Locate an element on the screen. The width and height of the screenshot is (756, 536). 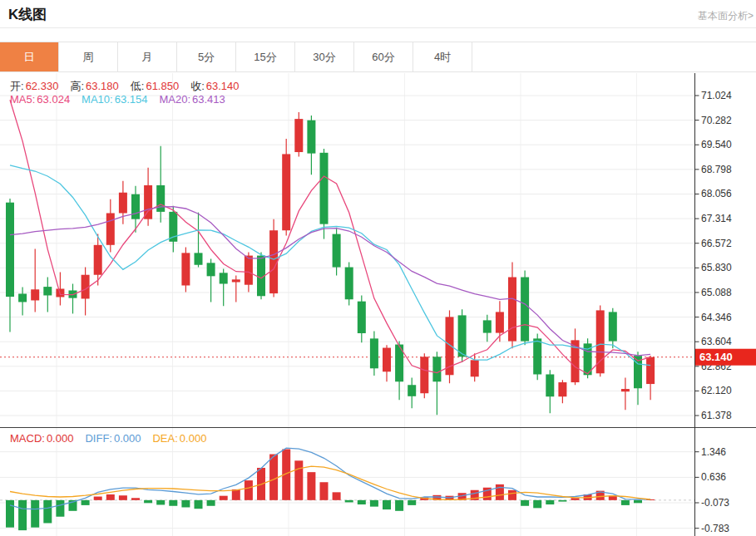
macd-readout: MACD:0.000 is located at coordinates (42, 439).